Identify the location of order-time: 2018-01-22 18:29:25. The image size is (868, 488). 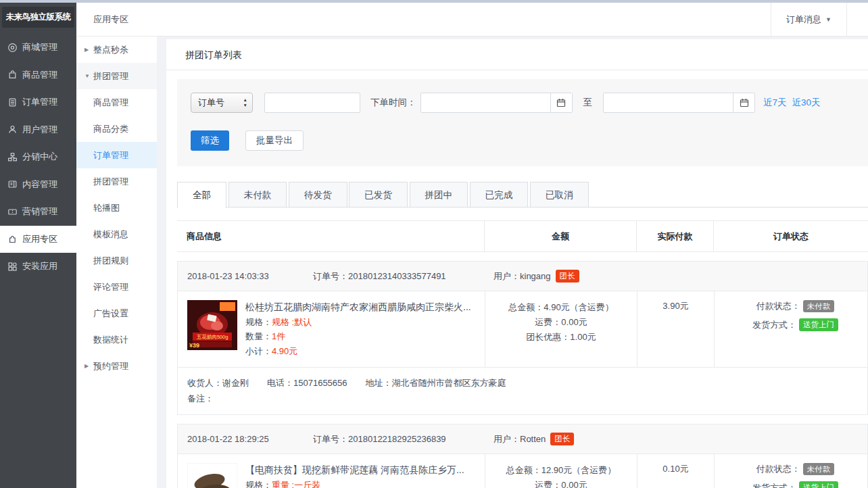
(250, 439).